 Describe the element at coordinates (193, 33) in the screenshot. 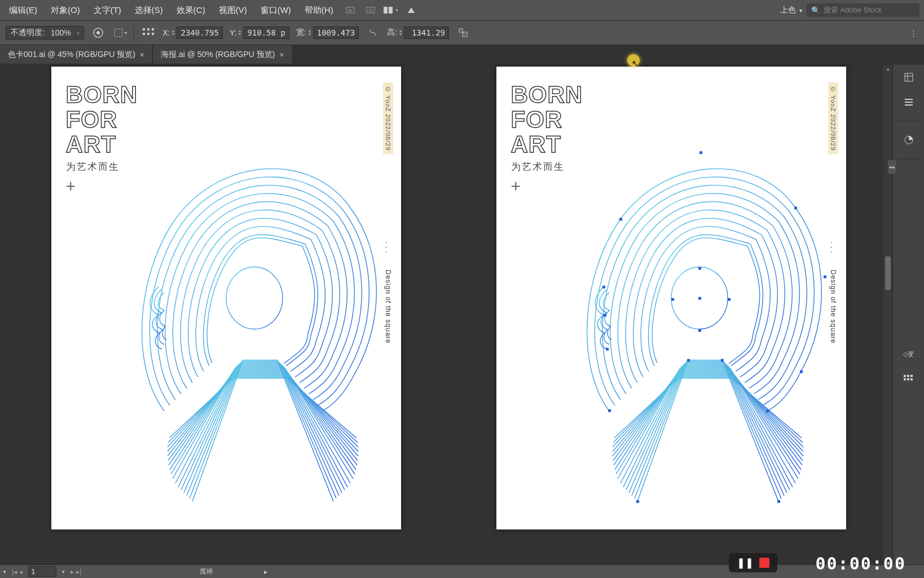

I see `x-coord: X: ▴▾ 2340.795` at that location.